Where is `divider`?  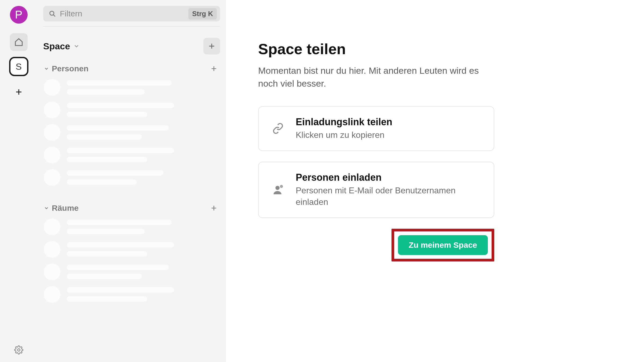
divider is located at coordinates (131, 26).